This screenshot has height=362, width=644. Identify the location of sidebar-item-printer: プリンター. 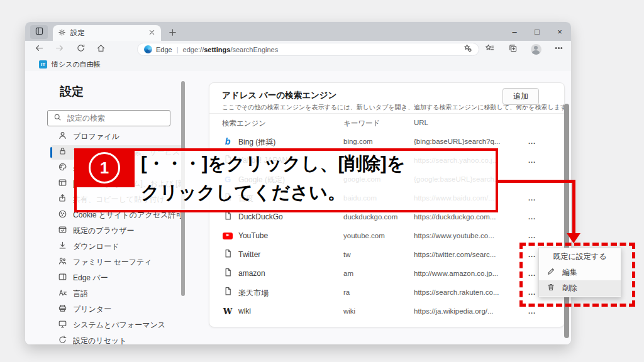
(116, 309).